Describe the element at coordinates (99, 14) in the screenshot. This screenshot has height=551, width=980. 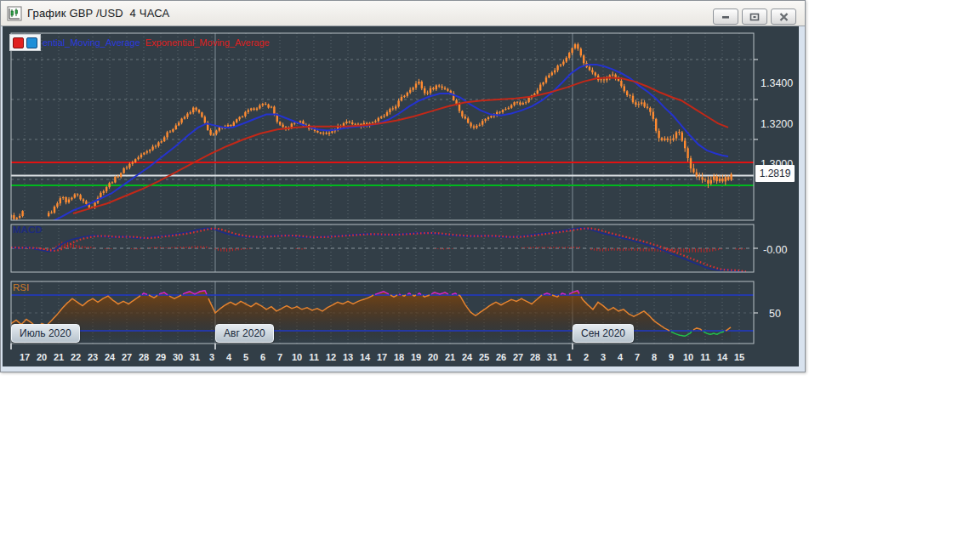
I see `window-title: График GBP /USD 4 ЧАСА` at that location.